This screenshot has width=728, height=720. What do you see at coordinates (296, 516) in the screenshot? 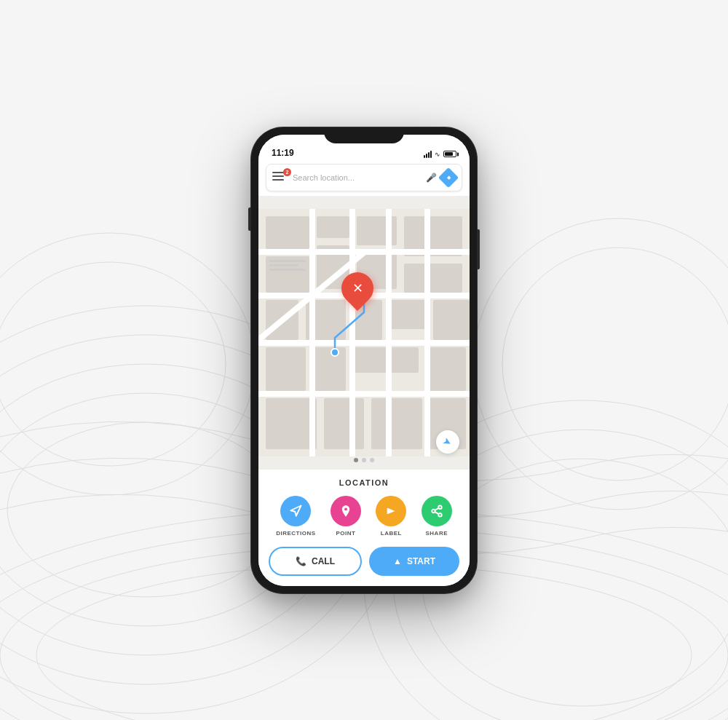
I see `directions-action: DIRECTIONS` at bounding box center [296, 516].